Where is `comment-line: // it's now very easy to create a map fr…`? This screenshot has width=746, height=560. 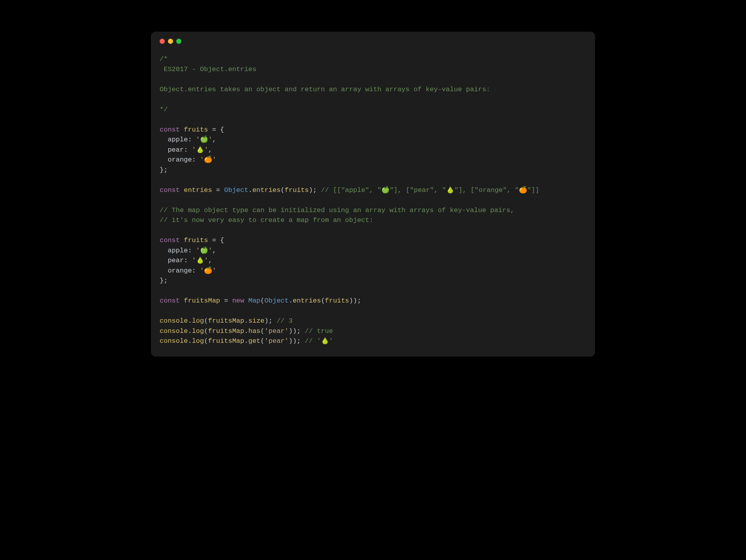
comment-line: // it's now very easy to create a map fr… is located at coordinates (266, 220).